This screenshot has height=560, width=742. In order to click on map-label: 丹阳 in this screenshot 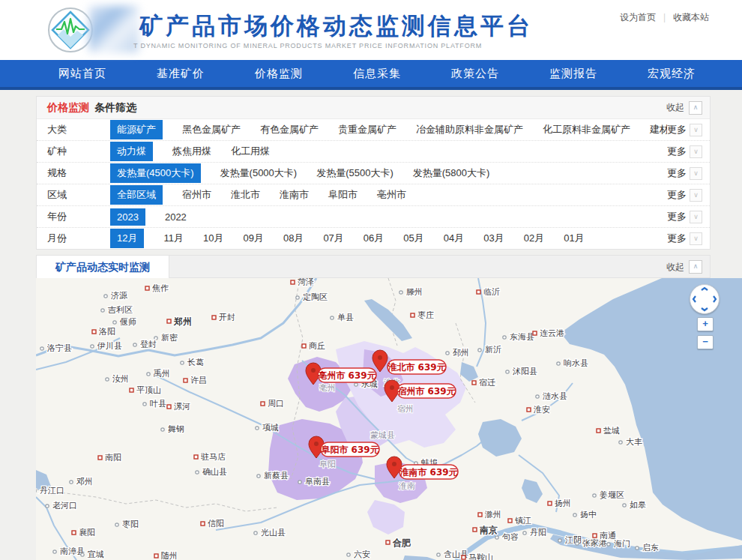, I will do `click(538, 532)`.